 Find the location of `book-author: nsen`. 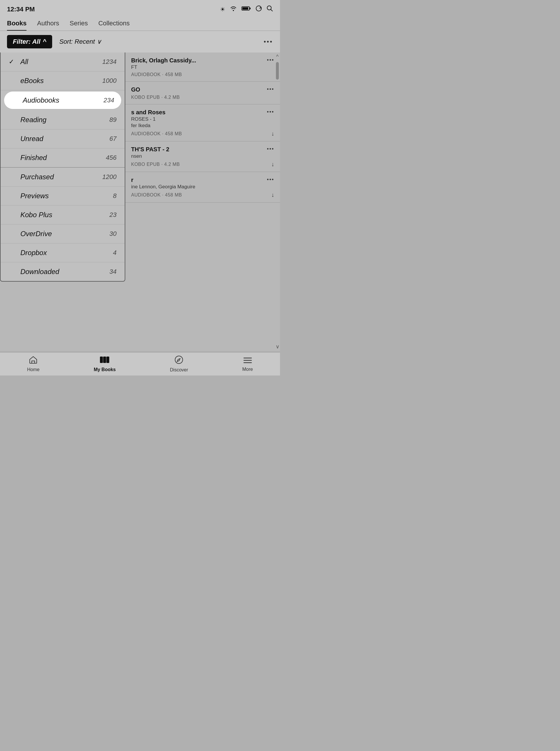

book-author: nsen is located at coordinates (203, 156).